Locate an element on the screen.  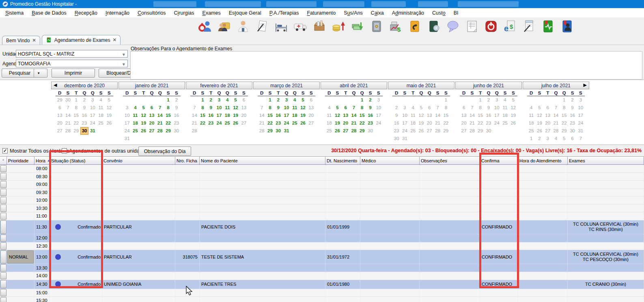
schedule-row-13:00: NORMAL13:00ConfirmadoPARTICULAR318075TES… is located at coordinates (322, 257).